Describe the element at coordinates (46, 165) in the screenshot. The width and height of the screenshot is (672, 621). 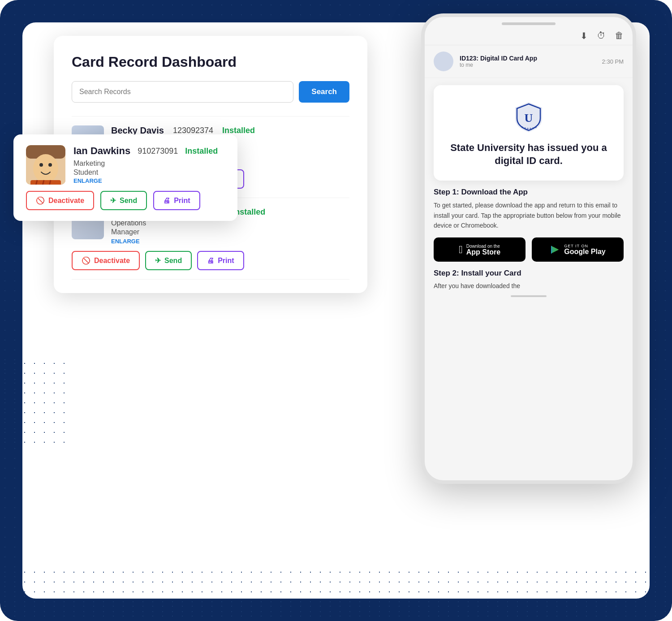
I see `ian-avatar` at that location.